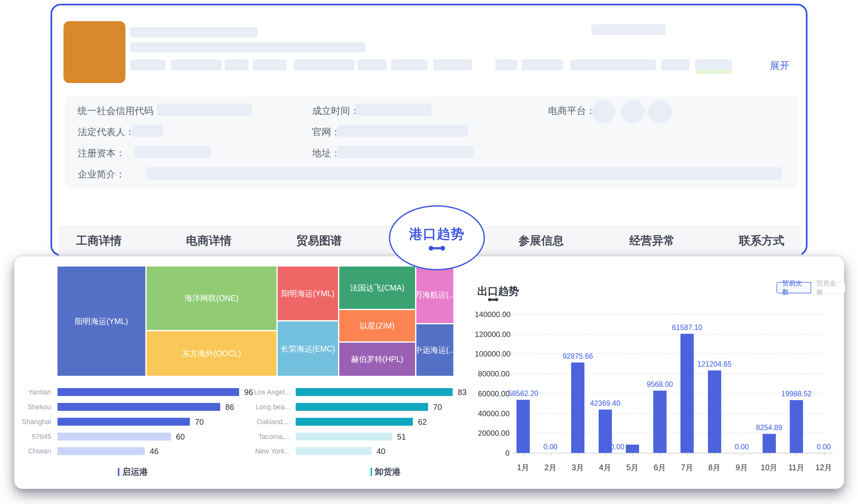 The image size is (858, 504). I want to click on bar-value-label: 42369.40, so click(605, 404).